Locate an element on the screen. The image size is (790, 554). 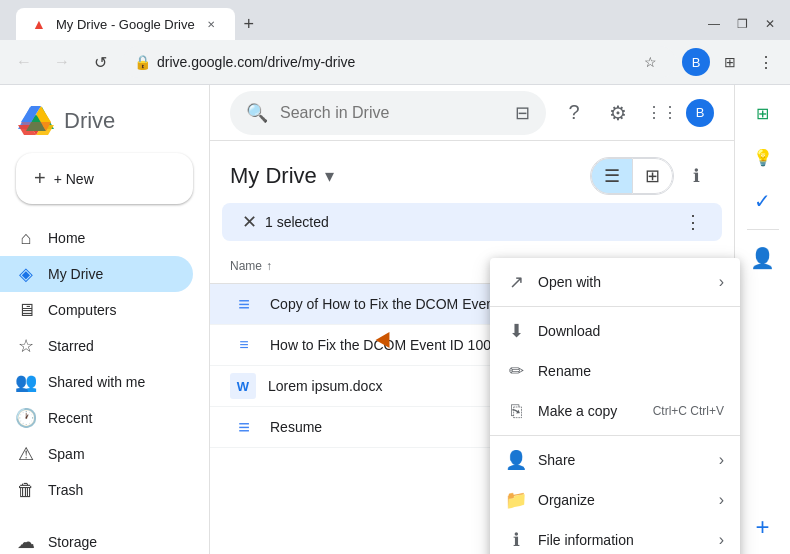
lock-icon: 🔒 is located at coordinates (142, 62).